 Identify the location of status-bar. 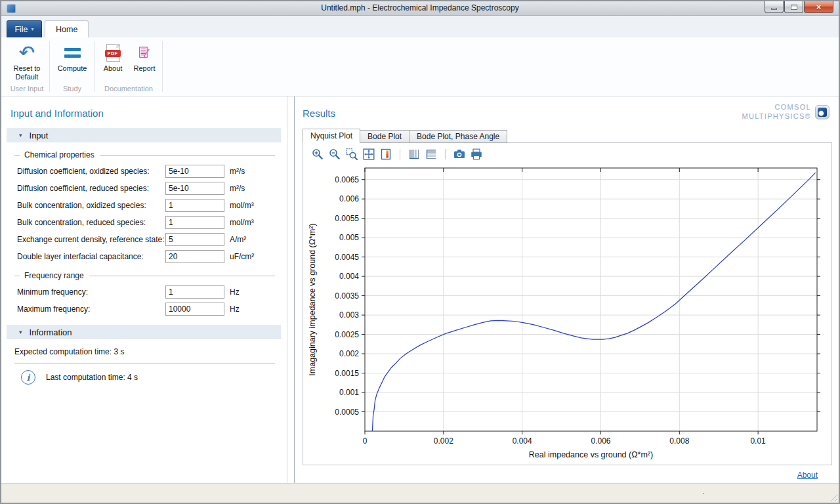
(420, 493).